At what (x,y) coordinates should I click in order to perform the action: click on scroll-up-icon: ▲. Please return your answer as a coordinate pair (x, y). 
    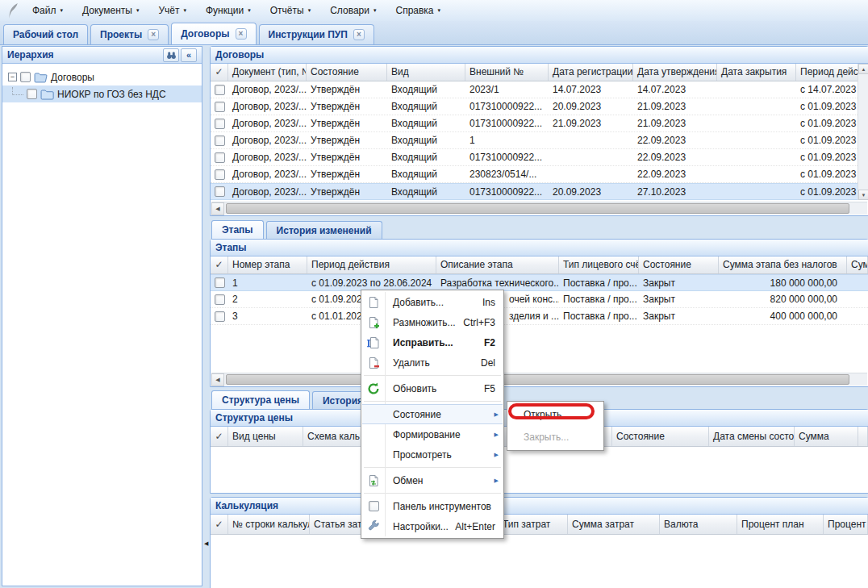
    Looking at the image, I should click on (863, 69).